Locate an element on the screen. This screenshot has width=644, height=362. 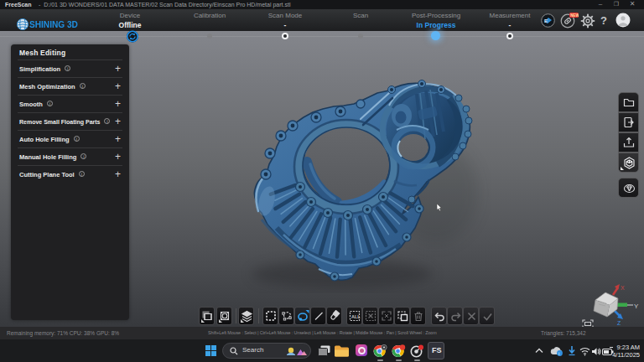
svg-text: i is located at coordinates (558, 354).